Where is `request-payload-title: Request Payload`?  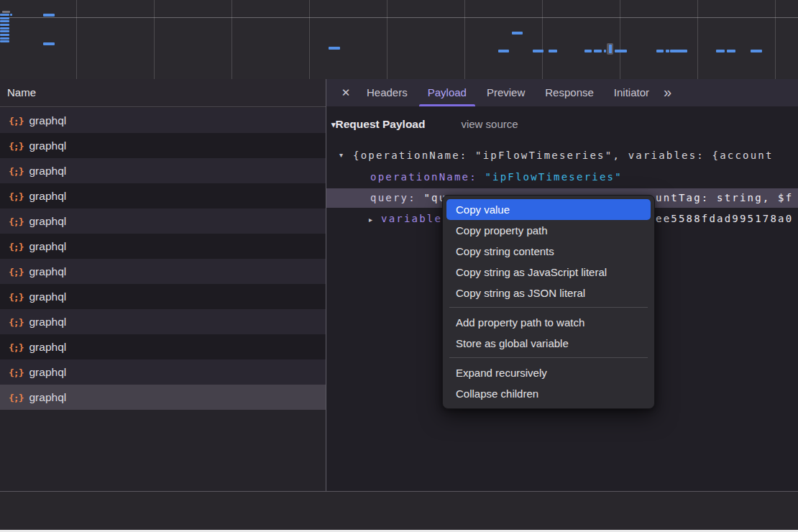 request-payload-title: Request Payload is located at coordinates (381, 124).